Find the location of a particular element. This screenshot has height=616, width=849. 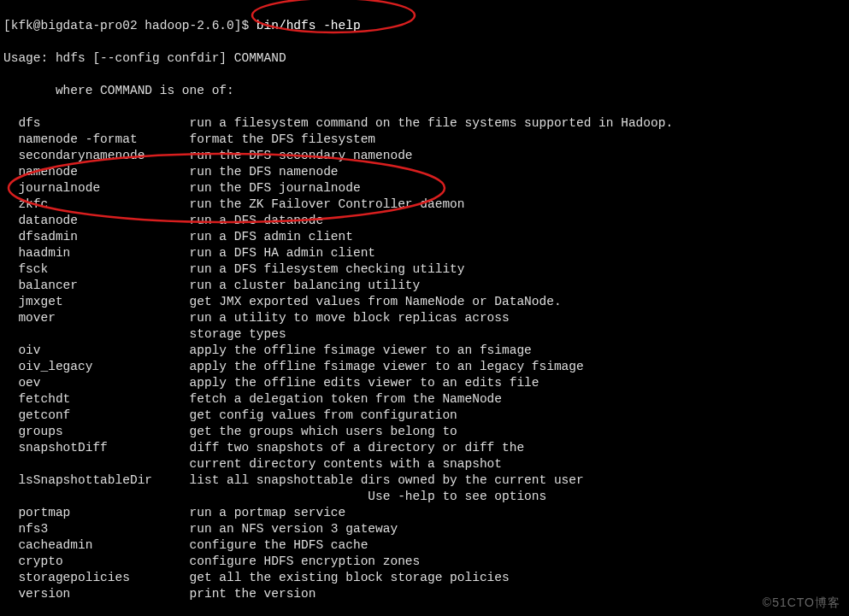

help-row: secondarynamenoderun the DFS secondary n… is located at coordinates (426, 155).